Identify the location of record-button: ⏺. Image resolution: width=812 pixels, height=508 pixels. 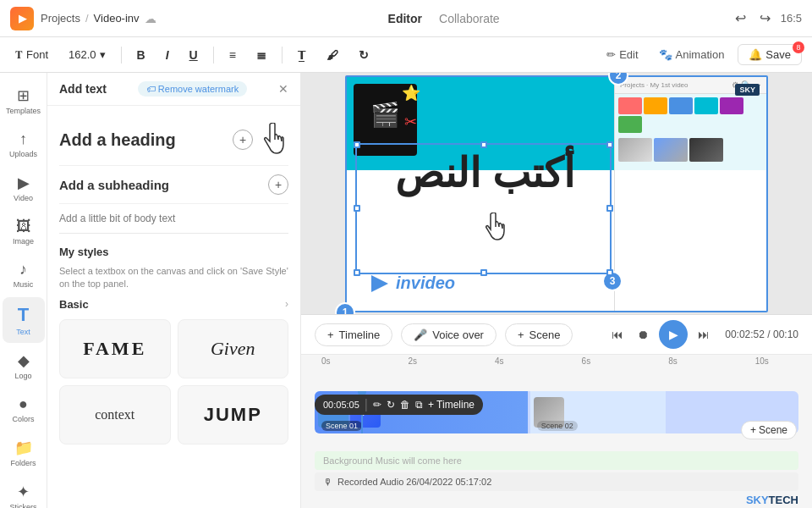
(643, 334).